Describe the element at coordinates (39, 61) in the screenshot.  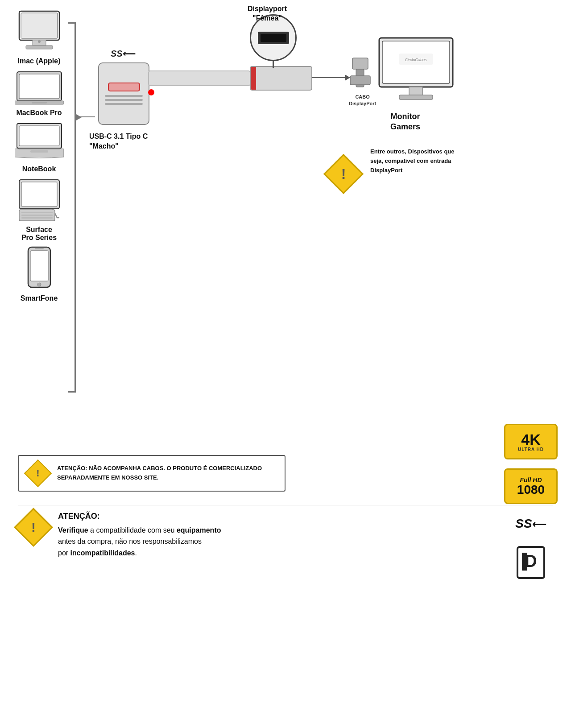
I see `imac-label: Imac (Apple)` at that location.